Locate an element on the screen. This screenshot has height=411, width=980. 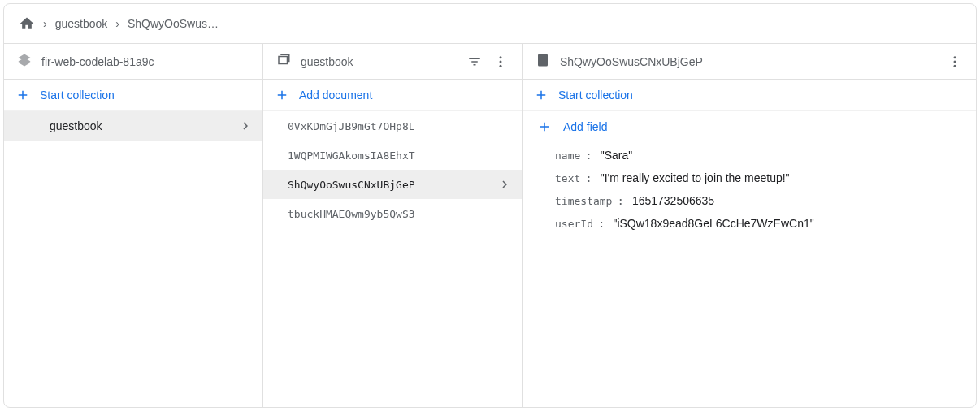
collection-item-label: guestbook is located at coordinates (76, 126).